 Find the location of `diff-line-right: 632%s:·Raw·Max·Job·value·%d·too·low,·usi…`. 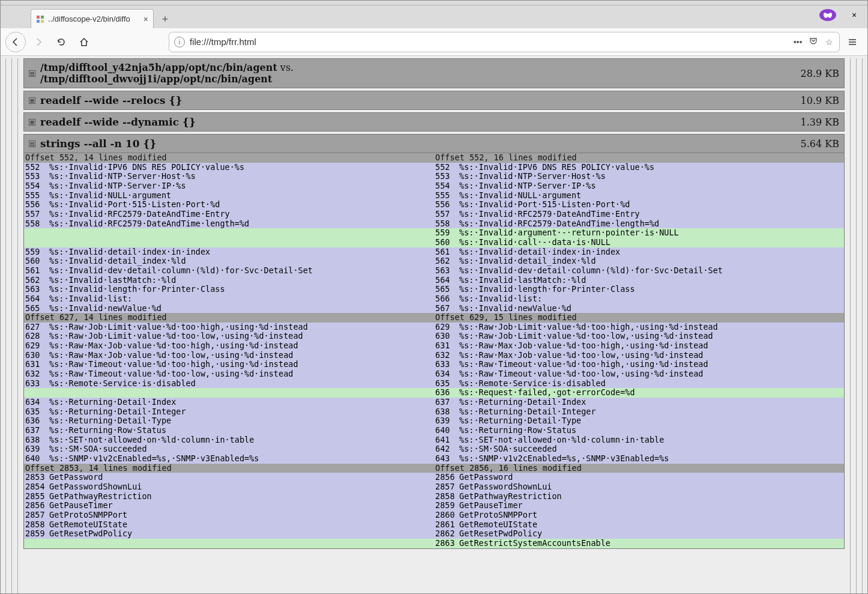

diff-line-right: 632%s:·Raw·Max·Job·value·%d·too·low,·usi… is located at coordinates (639, 356).